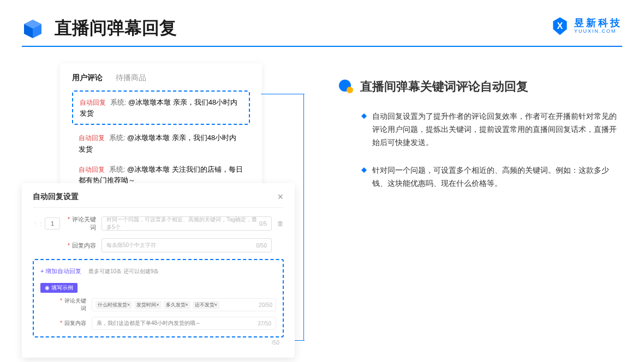  Describe the element at coordinates (147, 305) in the screenshot. I see `tag: 发货时间×` at that location.